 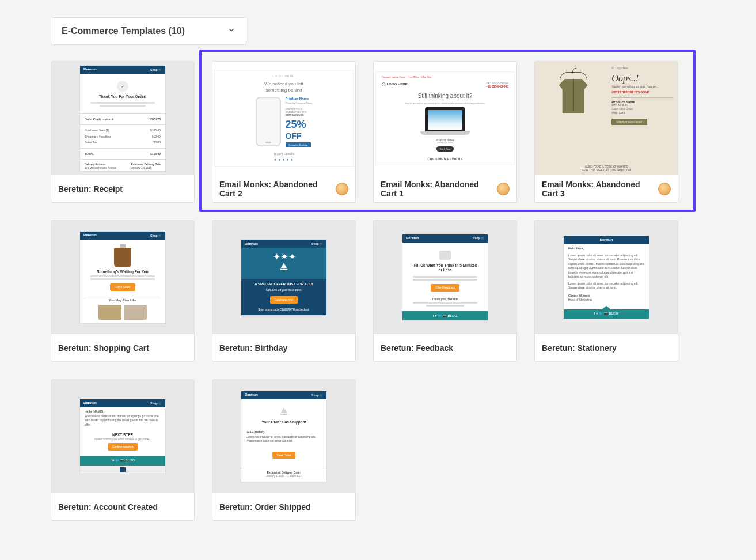 I want to click on template-card-birthday: BeretunShop 🛒 ✦ ✷ ✦ A SPECIAL OFFER JUST…, so click(x=284, y=291).